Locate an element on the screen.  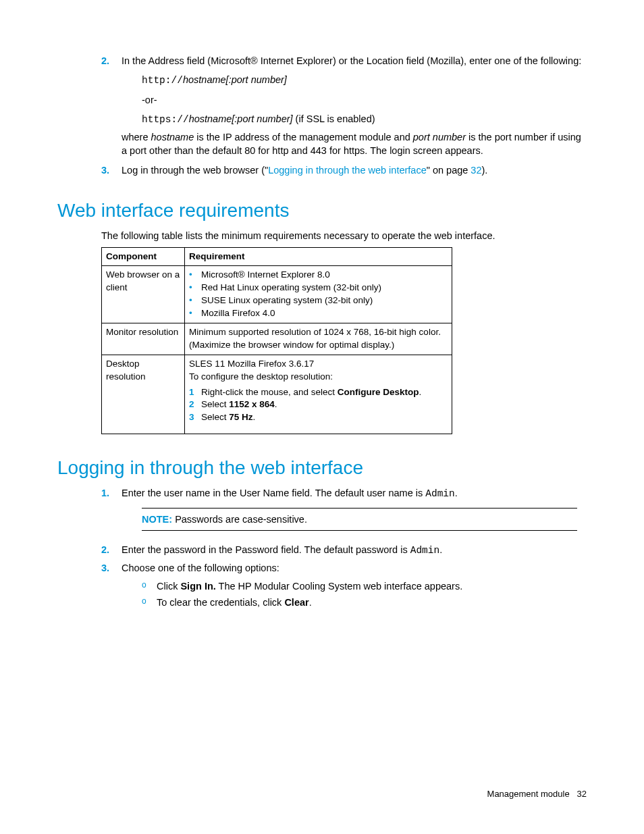
step-2-number: 2. is located at coordinates (111, 61).